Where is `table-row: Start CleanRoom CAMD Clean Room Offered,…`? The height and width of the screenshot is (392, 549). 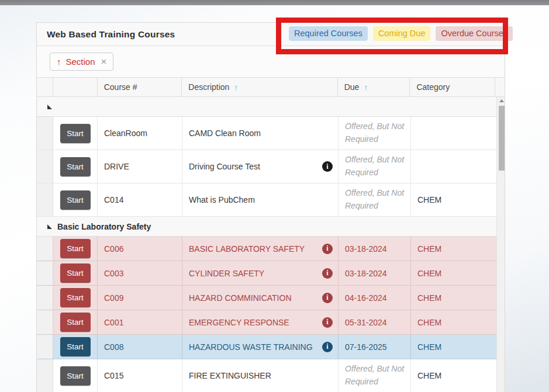 table-row: Start CleanRoom CAMD Clean Room Offered,… is located at coordinates (267, 133).